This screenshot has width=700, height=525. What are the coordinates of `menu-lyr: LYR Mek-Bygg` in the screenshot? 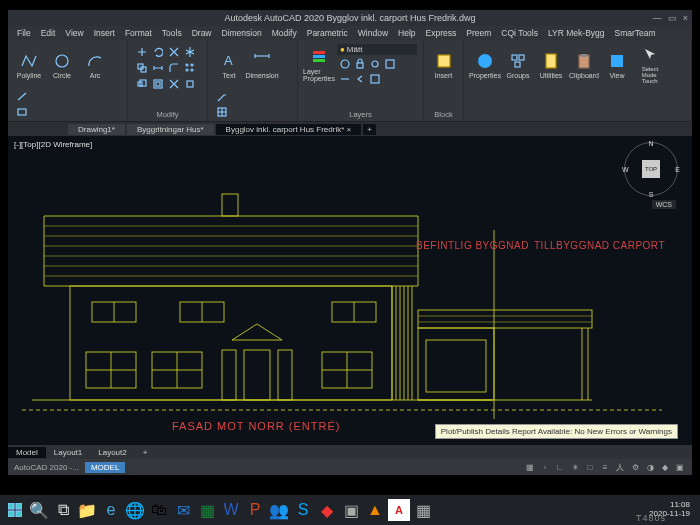 It's located at (576, 33).